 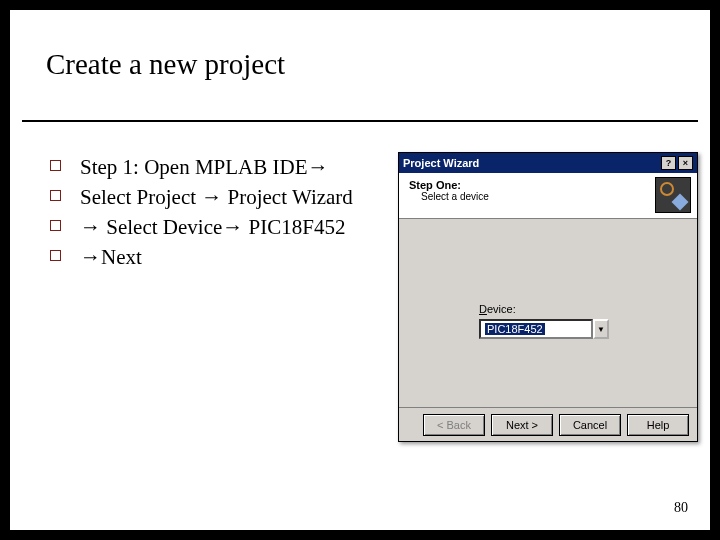 What do you see at coordinates (677, 163) in the screenshot?
I see `window-controls: ? ×` at bounding box center [677, 163].